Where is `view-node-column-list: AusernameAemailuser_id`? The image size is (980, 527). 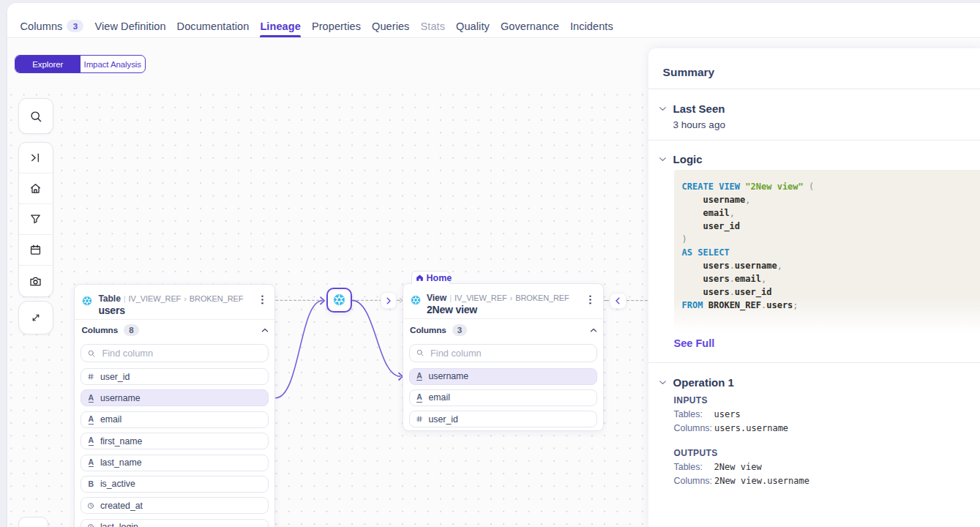
view-node-column-list: AusernameAemailuser_id is located at coordinates (504, 398).